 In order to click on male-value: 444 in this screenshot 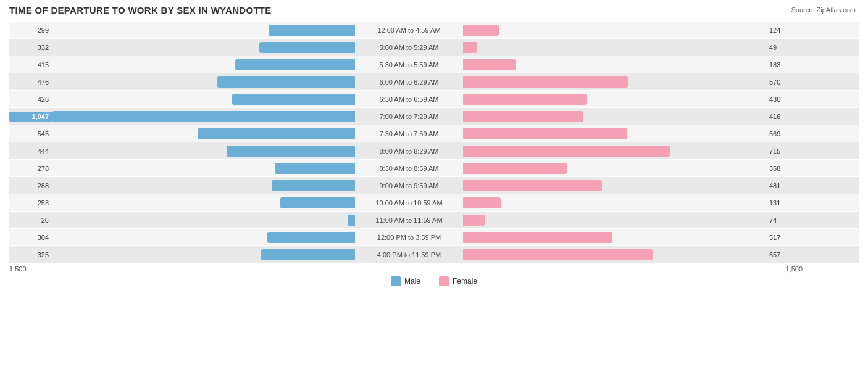, I will do `click(31, 151)`.